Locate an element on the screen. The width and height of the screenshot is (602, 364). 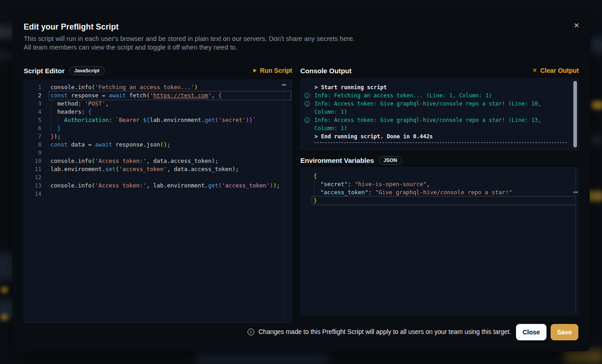
code-line: 8const data = await response.json(); is located at coordinates (158, 145).